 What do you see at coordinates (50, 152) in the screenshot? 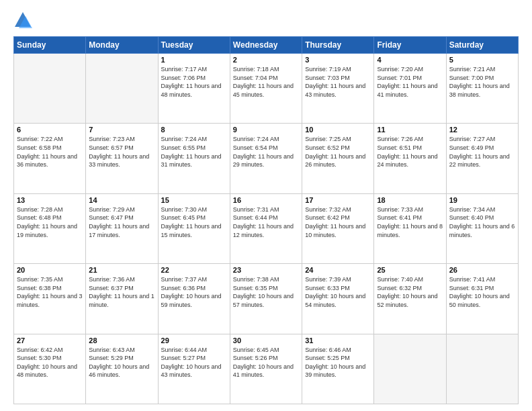
I see `day-info: Sunrise: 7:22 AMSunset: 6:58 PMDaylight:…` at bounding box center [50, 152].